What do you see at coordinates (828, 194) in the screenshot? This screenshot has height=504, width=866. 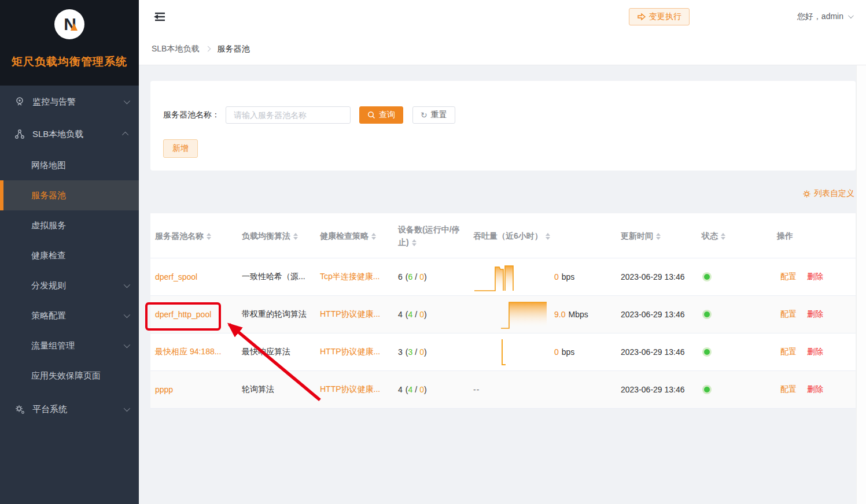 I see `list-customize-link: 列表自定义` at bounding box center [828, 194].